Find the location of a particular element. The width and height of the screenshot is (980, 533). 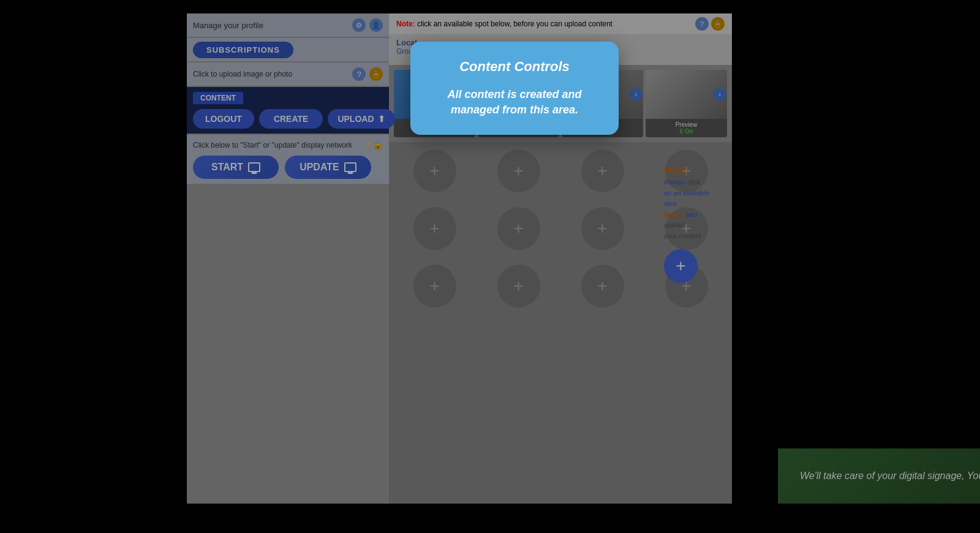

upload-text: upload is located at coordinates (674, 225).